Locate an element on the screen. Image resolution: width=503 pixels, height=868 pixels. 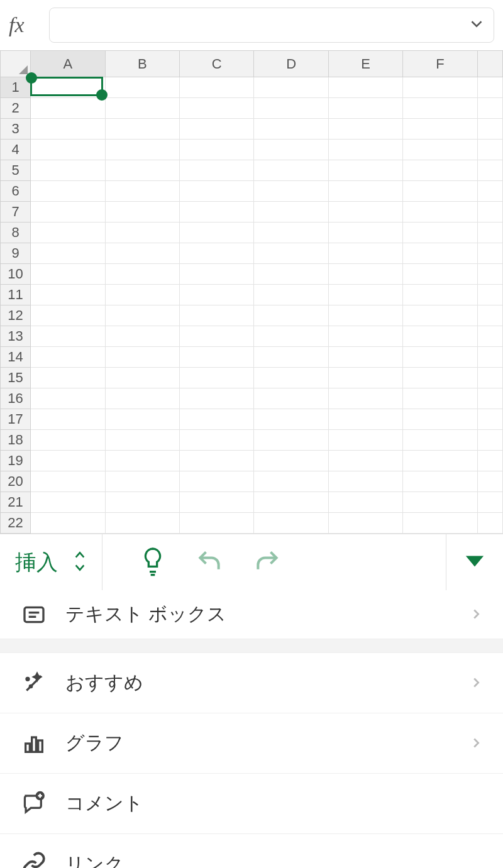
column-header: D is located at coordinates (291, 64).